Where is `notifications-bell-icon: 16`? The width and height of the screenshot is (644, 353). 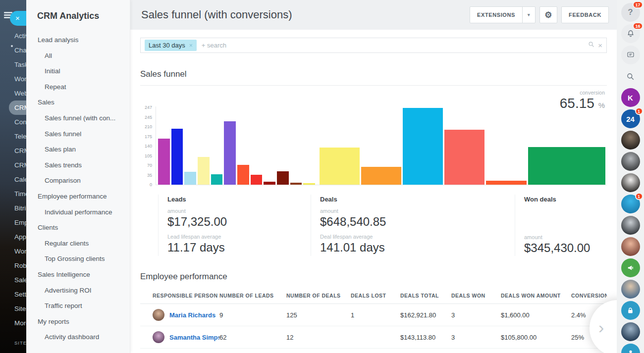 notifications-bell-icon: 16 is located at coordinates (631, 34).